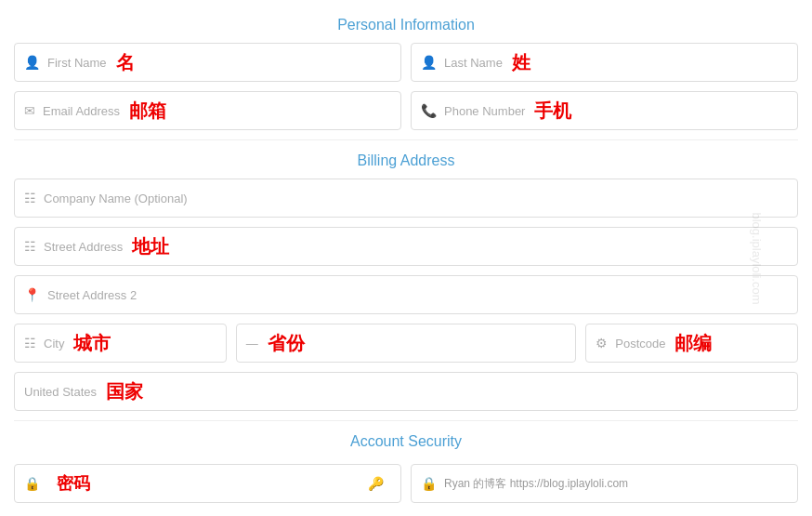  I want to click on state-placeholder: —, so click(253, 344).